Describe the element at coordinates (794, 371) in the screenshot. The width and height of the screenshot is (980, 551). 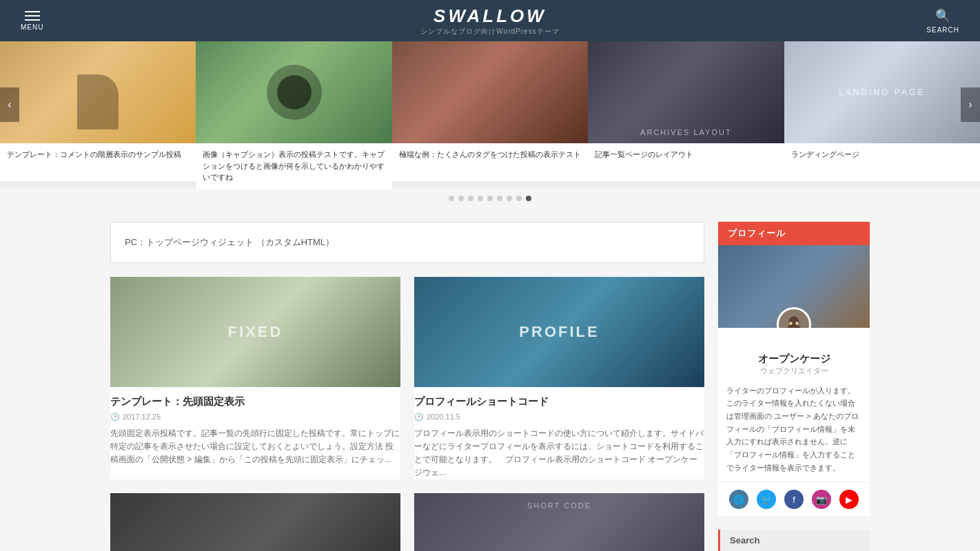
I see `profile-role: ウェブクリエイター` at that location.